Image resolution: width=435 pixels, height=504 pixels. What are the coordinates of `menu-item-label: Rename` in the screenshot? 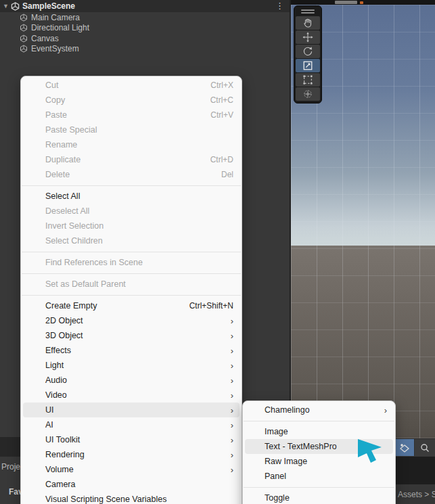 It's located at (61, 145).